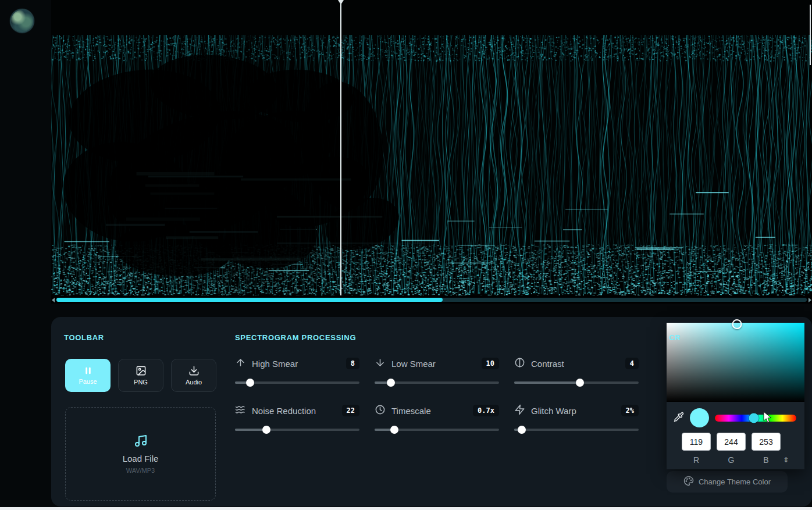 This screenshot has width=812, height=510. I want to click on contrast-icon, so click(520, 364).